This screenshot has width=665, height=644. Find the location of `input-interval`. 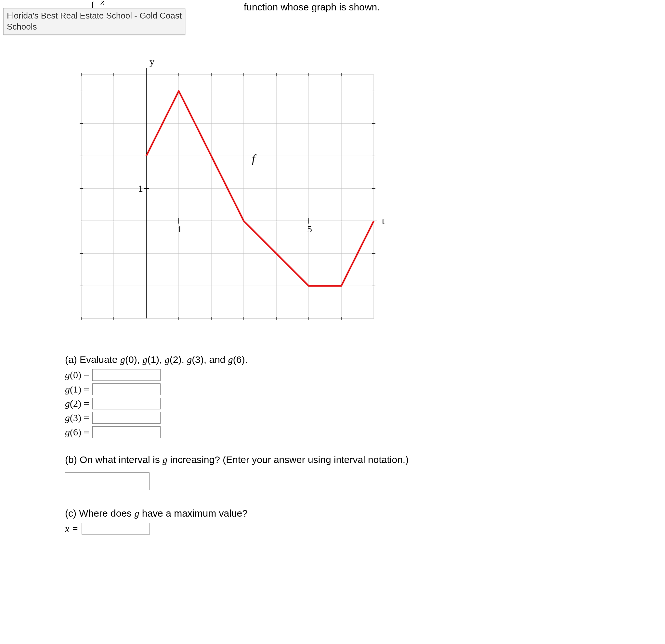

input-interval is located at coordinates (107, 481).